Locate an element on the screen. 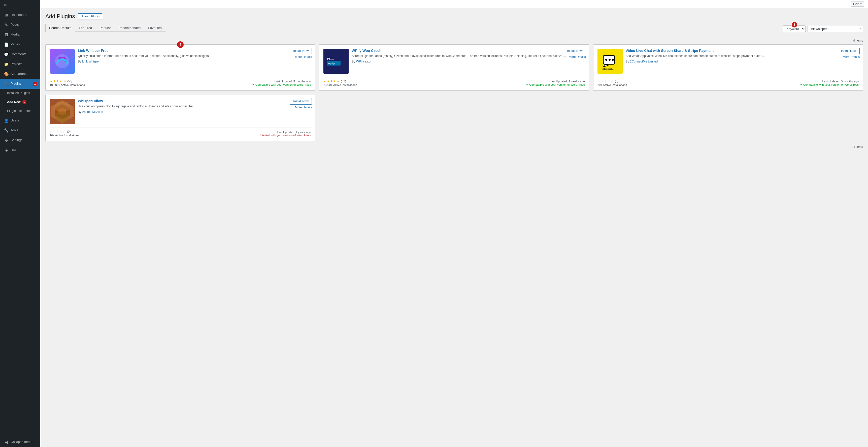 The image size is (868, 447). last-updated: Last Updated: 9 years ago is located at coordinates (284, 132).